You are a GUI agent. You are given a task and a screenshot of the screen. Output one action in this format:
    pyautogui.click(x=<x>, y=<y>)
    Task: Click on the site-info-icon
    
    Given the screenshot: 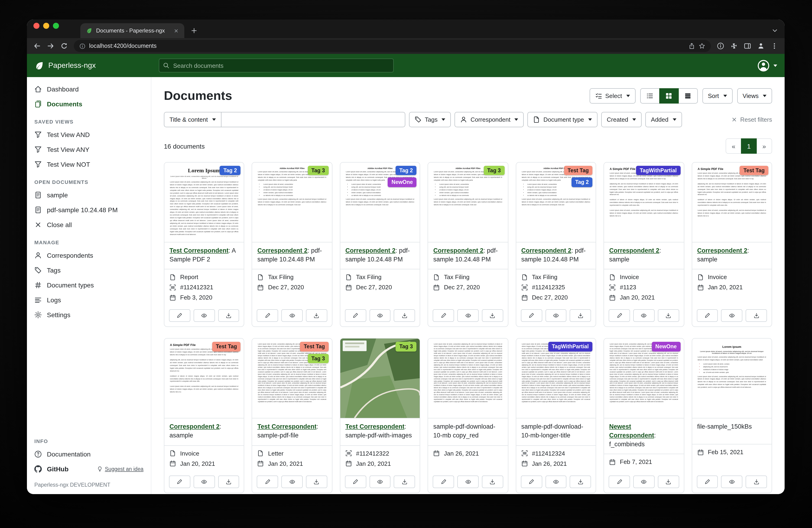 What is the action you would take?
    pyautogui.click(x=83, y=46)
    